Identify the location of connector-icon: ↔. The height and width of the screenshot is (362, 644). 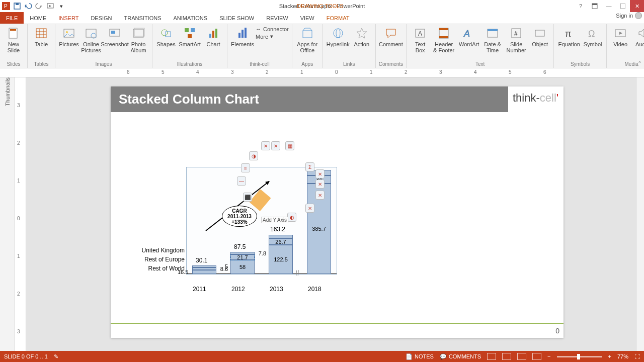
(259, 29).